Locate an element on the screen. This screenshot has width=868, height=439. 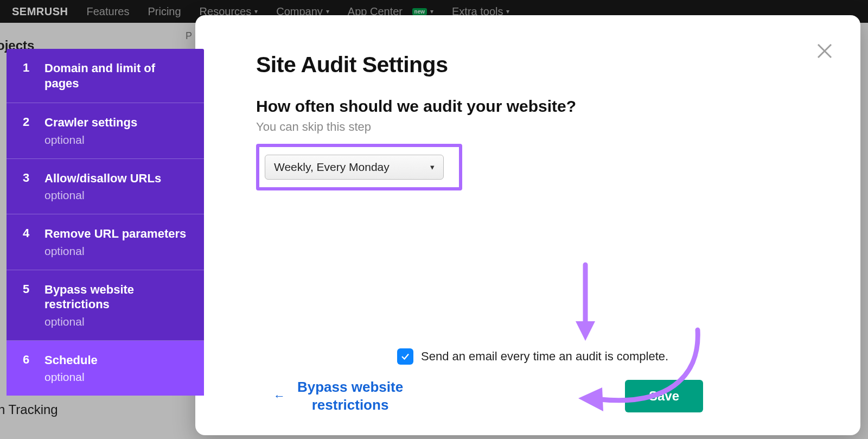
step-2: 2Crawler settingsoptional is located at coordinates (105, 131).